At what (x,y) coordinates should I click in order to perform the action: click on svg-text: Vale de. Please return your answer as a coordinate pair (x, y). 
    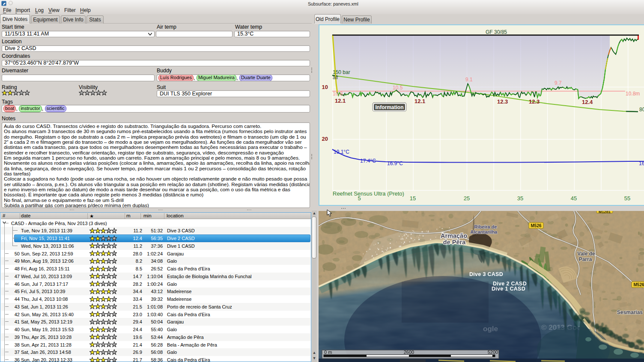
    Looking at the image, I should click on (586, 254).